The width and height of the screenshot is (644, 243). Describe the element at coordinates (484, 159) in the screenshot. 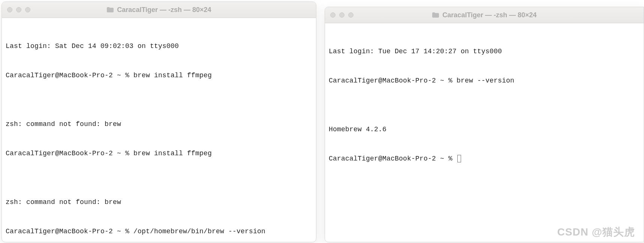

I see `terminal-prompt-line: CaracalTiger@MacBook-Pro-2 ~ %` at that location.